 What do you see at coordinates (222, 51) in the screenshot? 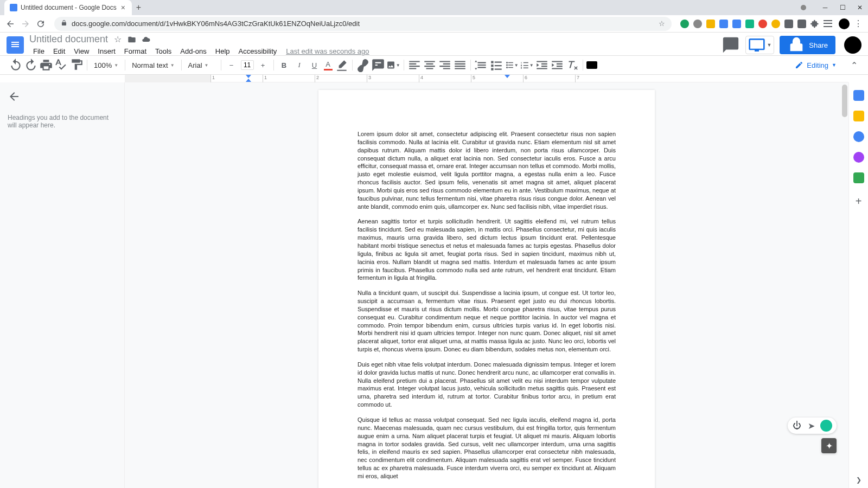
I see `menu-help: Help` at bounding box center [222, 51].